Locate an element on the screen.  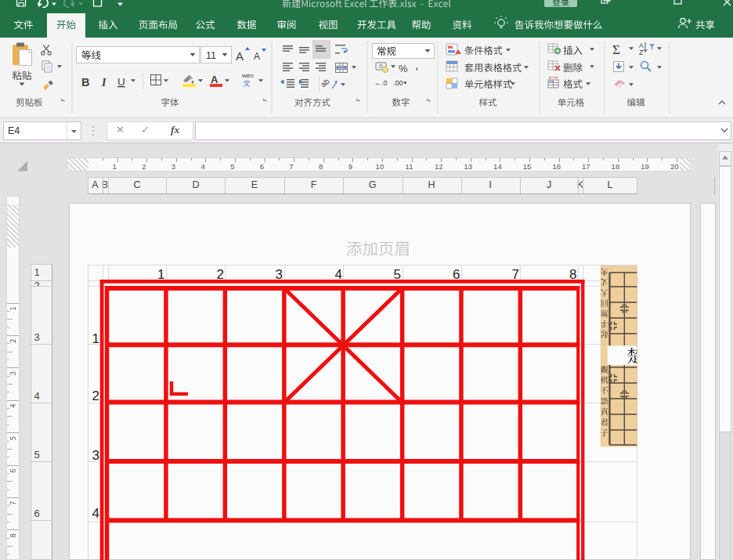
svg-text: 11 is located at coordinates (211, 56).